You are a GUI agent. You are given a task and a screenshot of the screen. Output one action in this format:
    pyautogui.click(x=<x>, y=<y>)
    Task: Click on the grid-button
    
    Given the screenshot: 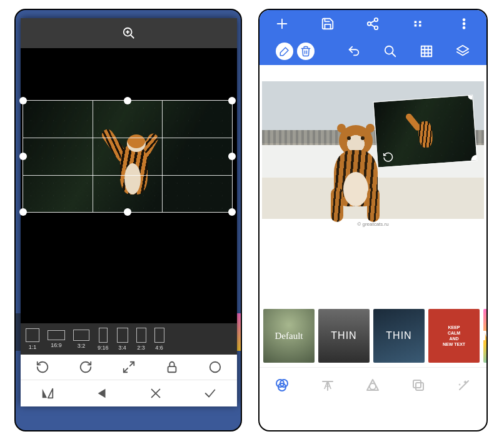 What is the action you would take?
    pyautogui.click(x=426, y=51)
    